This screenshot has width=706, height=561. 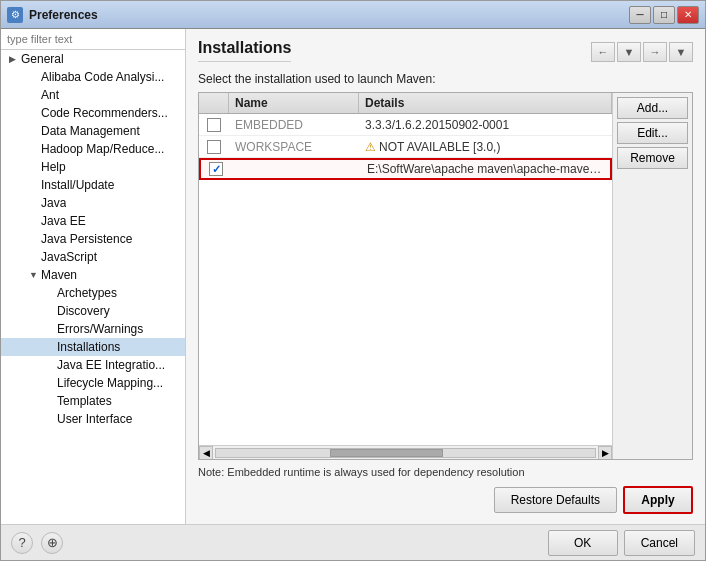 I want to click on sidebar-item-java: Java, so click(x=93, y=203).